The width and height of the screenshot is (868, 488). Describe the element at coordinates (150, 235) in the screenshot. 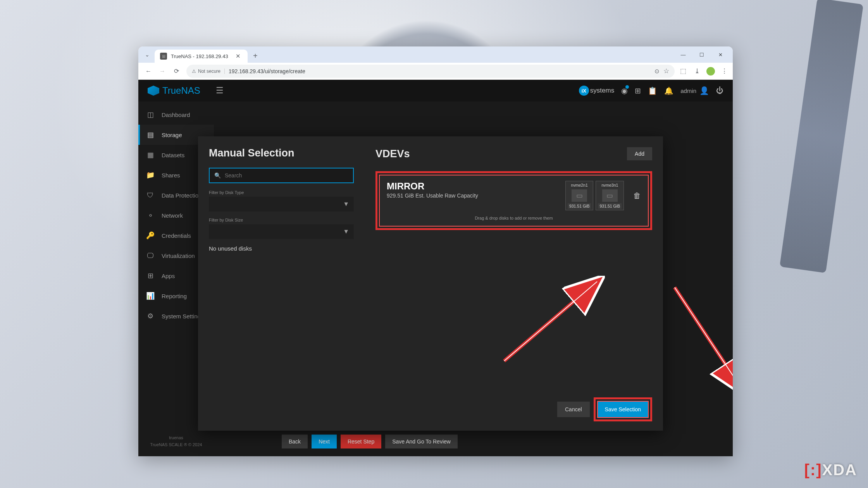

I see `key-icon: 🔑` at that location.